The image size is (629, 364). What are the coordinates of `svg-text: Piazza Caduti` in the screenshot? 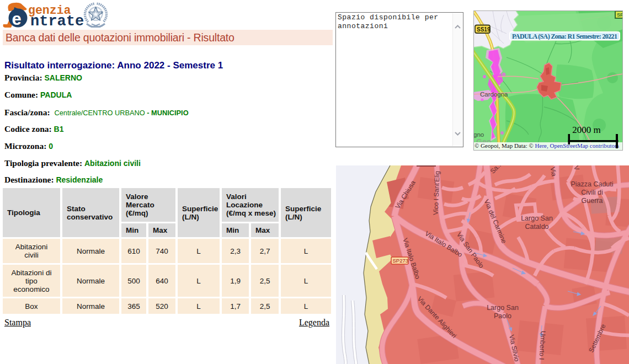 It's located at (591, 184).